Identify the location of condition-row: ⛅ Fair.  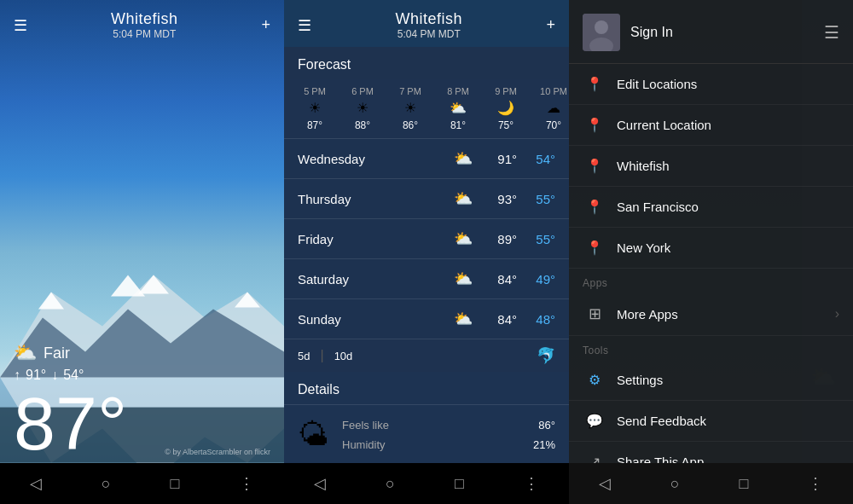
(142, 353).